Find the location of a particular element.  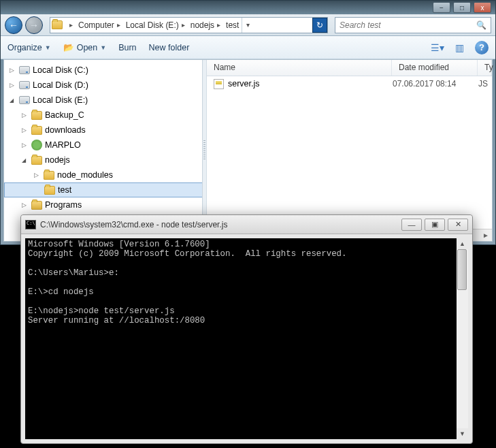

folder-tree: Local Disk (C:)Local Disk (D:)Local Disk… is located at coordinates (105, 138).